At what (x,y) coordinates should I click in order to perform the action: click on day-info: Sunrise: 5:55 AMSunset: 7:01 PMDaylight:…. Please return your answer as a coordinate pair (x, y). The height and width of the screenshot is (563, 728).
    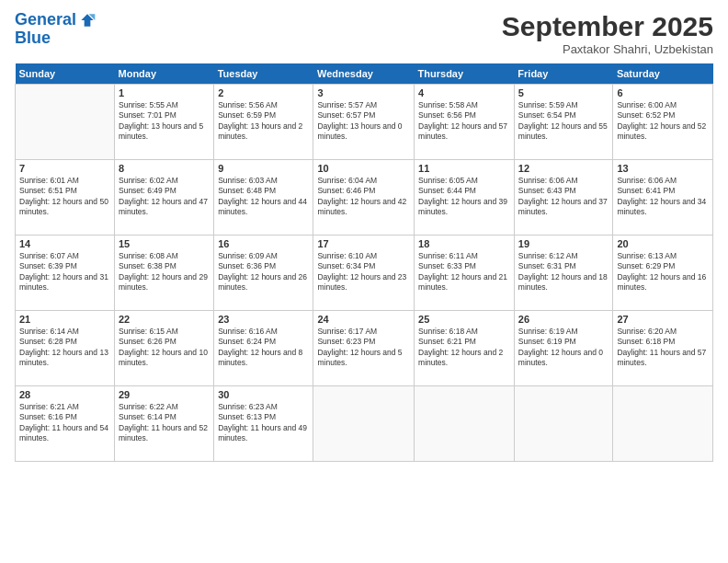
    Looking at the image, I should click on (164, 121).